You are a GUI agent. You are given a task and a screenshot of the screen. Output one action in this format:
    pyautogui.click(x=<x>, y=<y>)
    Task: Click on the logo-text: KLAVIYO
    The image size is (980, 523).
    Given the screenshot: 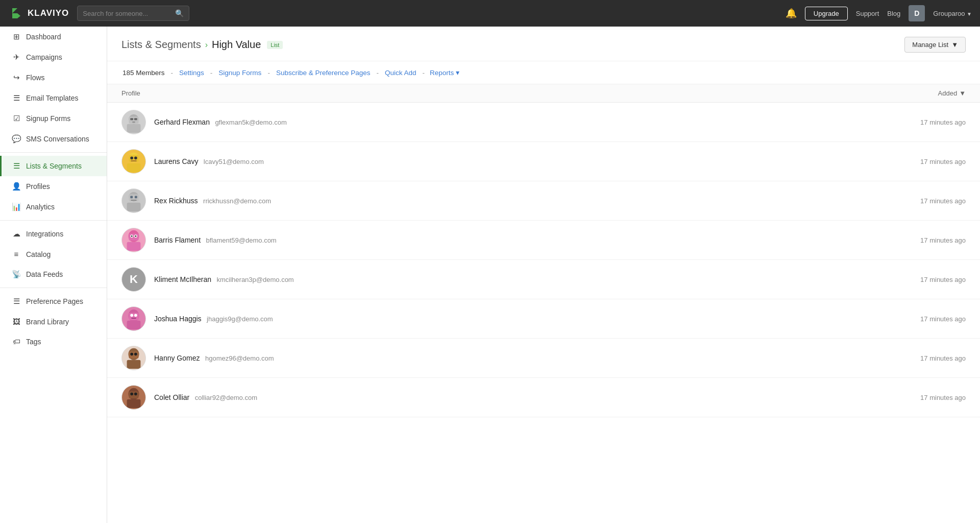 What is the action you would take?
    pyautogui.click(x=48, y=13)
    